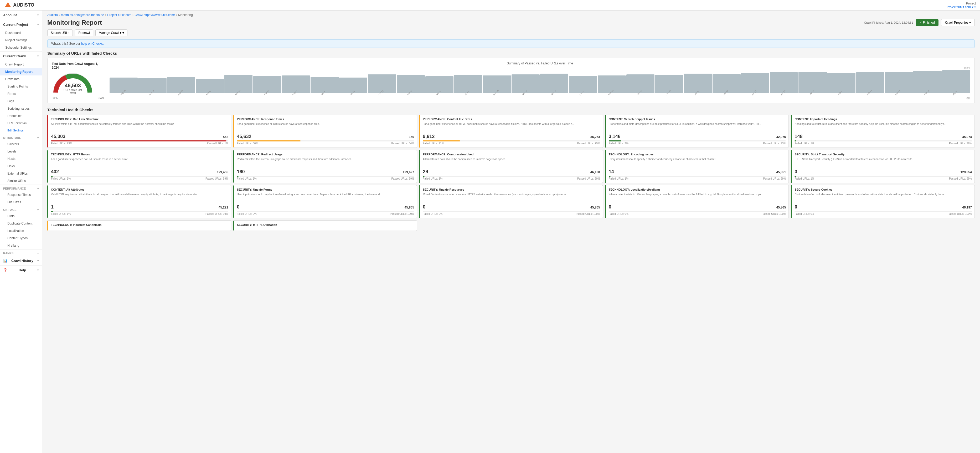 The image size is (980, 453). What do you see at coordinates (21, 116) in the screenshot?
I see `sidebar-item-robots-txt: Robots.txt` at bounding box center [21, 116].